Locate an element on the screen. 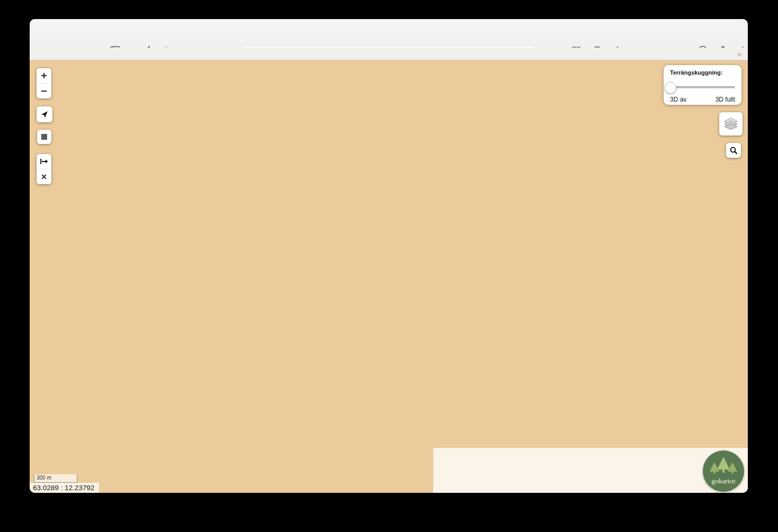 The width and height of the screenshot is (778, 532). bookmarks-overflow-icon: » is located at coordinates (740, 54).